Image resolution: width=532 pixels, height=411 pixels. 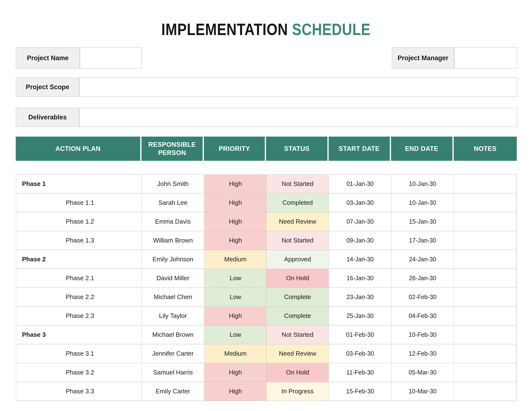 What do you see at coordinates (79, 222) in the screenshot?
I see `action-plan-cell: Phase 1.2` at bounding box center [79, 222].